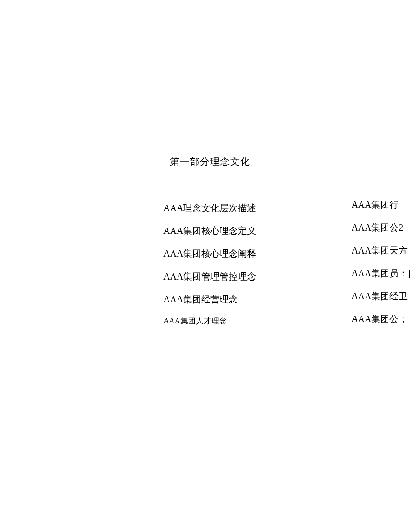 Image resolution: width=420 pixels, height=514 pixels. What do you see at coordinates (386, 250) in the screenshot?
I see `list-item: AAA集团天方` at bounding box center [386, 250].